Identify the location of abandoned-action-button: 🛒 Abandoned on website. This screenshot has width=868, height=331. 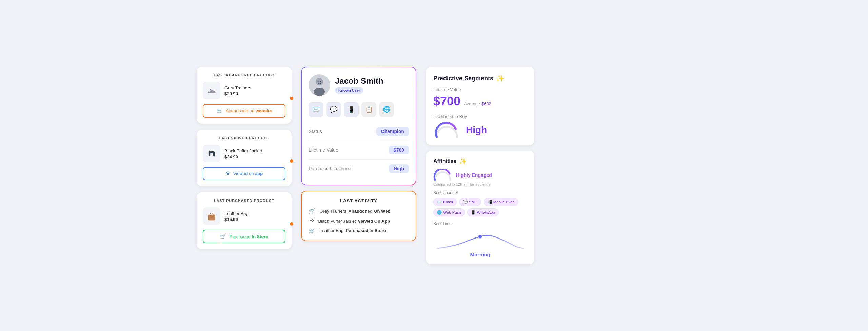
(244, 111).